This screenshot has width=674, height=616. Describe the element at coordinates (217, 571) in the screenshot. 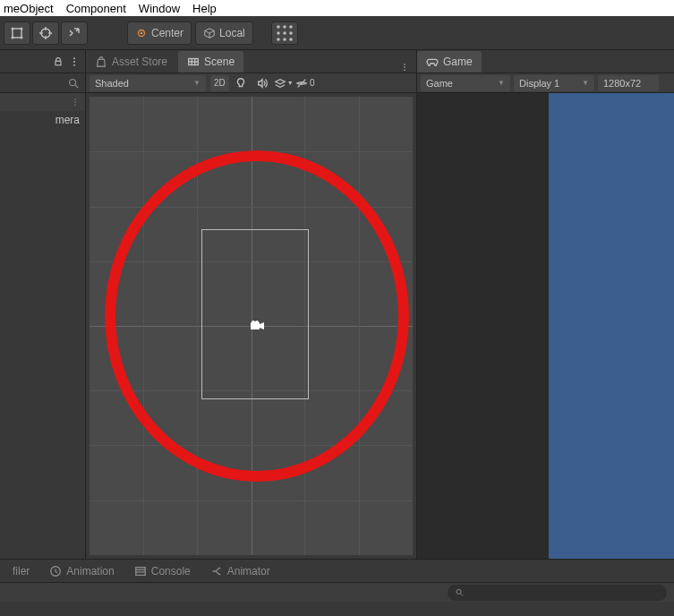

I see `animator-icon` at that location.